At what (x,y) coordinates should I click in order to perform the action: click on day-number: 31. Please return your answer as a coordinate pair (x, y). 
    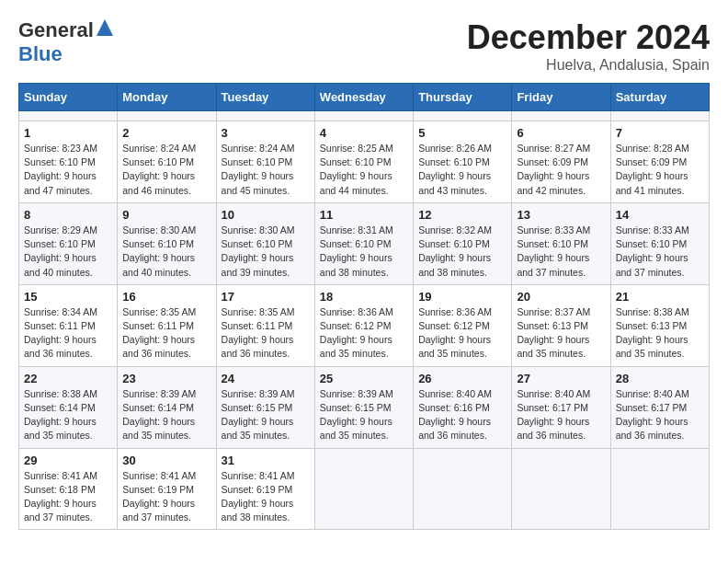
    Looking at the image, I should click on (266, 460).